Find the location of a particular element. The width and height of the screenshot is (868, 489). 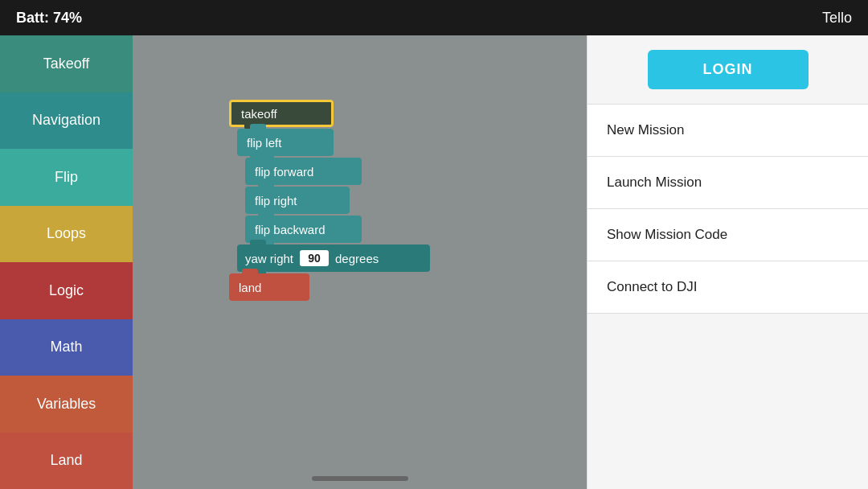

sidebar-item-logic: Logic is located at coordinates (66, 291).